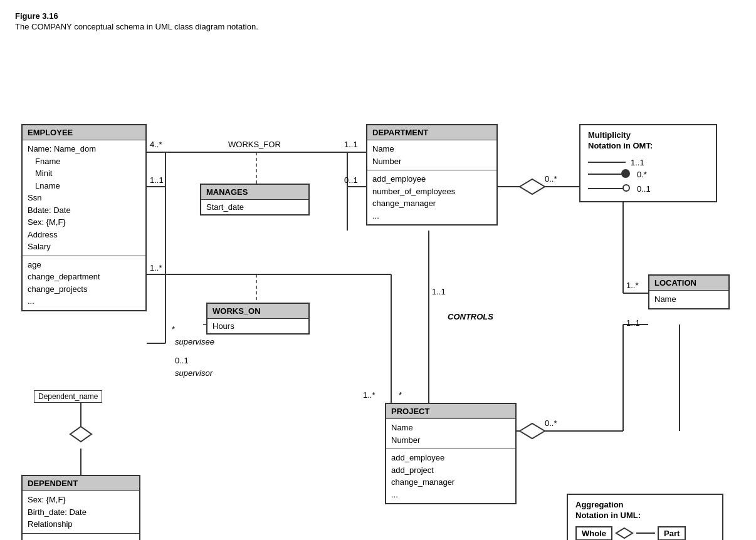  What do you see at coordinates (648, 163) in the screenshot?
I see `notation-row-11: 1..1` at bounding box center [648, 163].